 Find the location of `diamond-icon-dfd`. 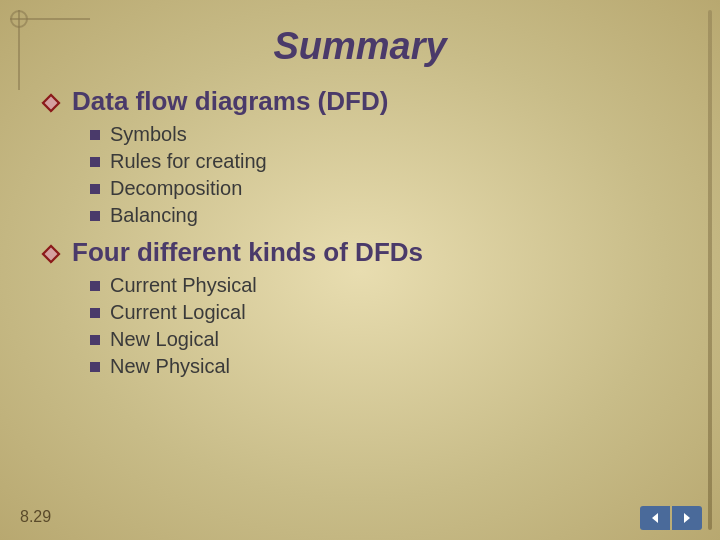

diamond-icon-dfd is located at coordinates (51, 103).